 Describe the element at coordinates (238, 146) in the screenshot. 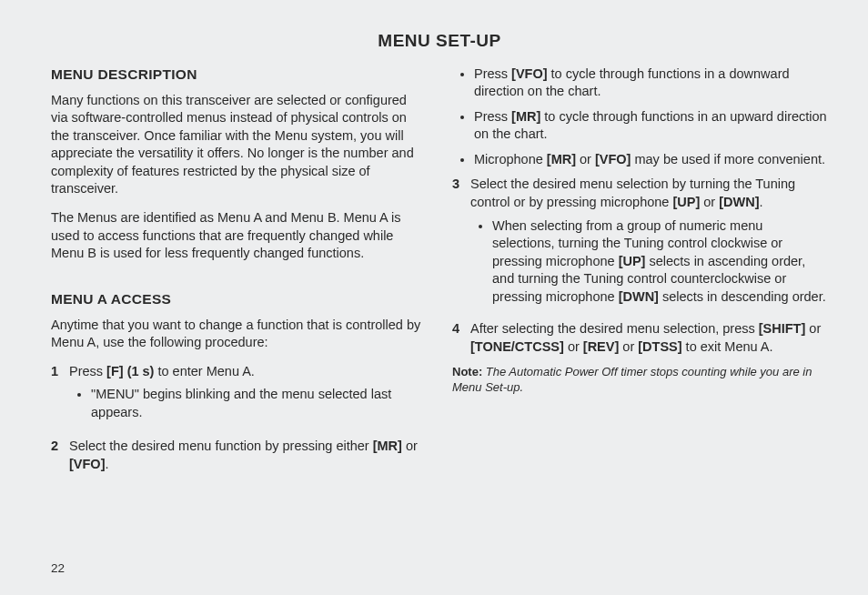

I see `para-desc-1: Many functions on this transceiver are s…` at that location.